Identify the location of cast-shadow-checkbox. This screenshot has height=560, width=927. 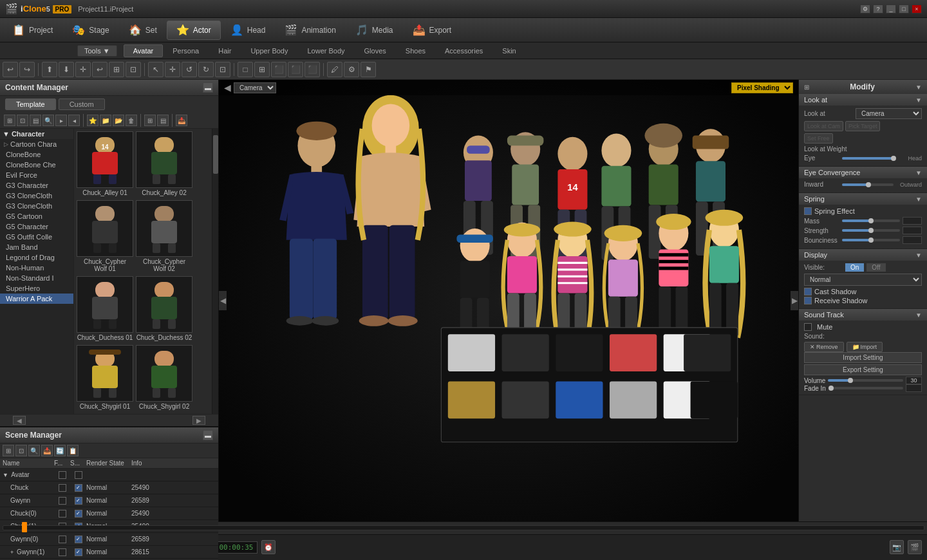
(808, 292).